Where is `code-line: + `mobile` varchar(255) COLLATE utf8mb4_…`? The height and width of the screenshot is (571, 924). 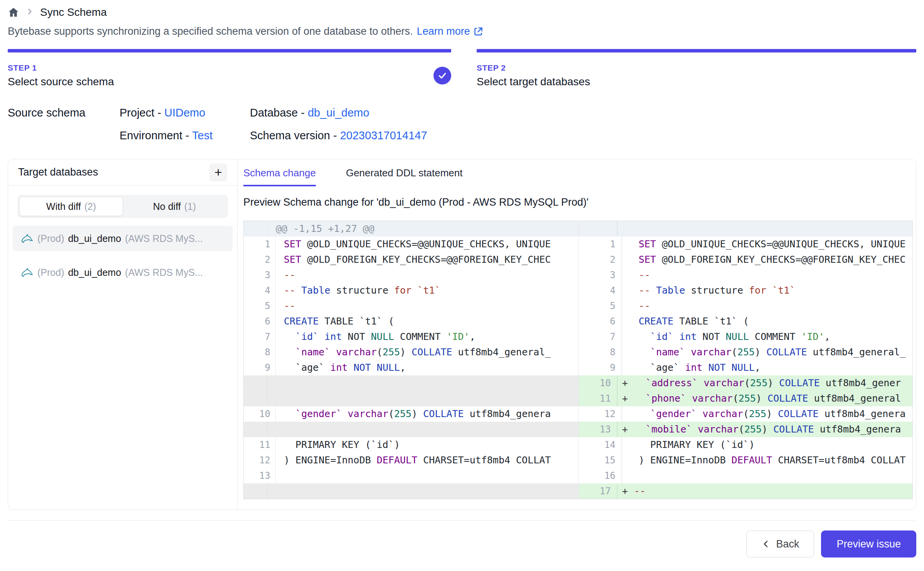 code-line: + `mobile` varchar(255) COLLATE utf8mb4_… is located at coordinates (765, 429).